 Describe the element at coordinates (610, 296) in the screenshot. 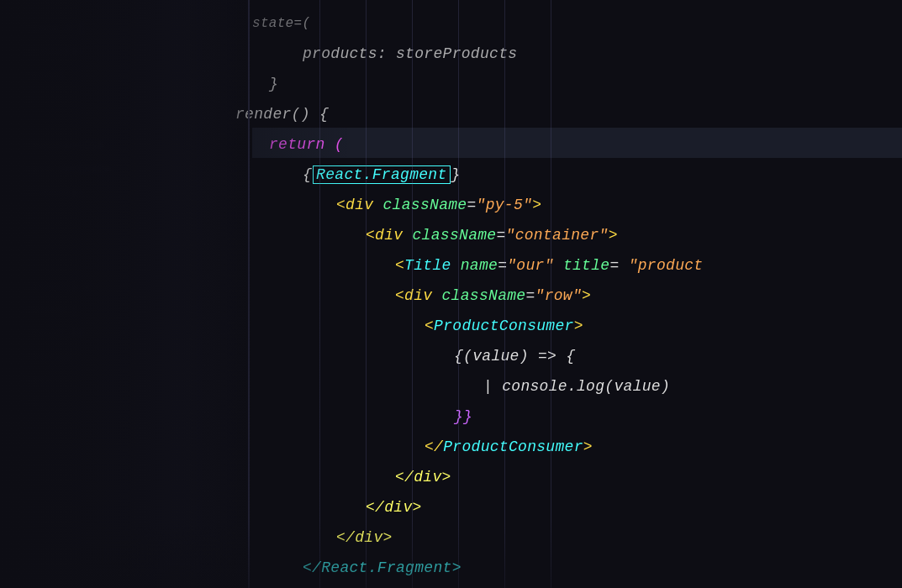

I see `code-line-10: <div className="row">` at that location.